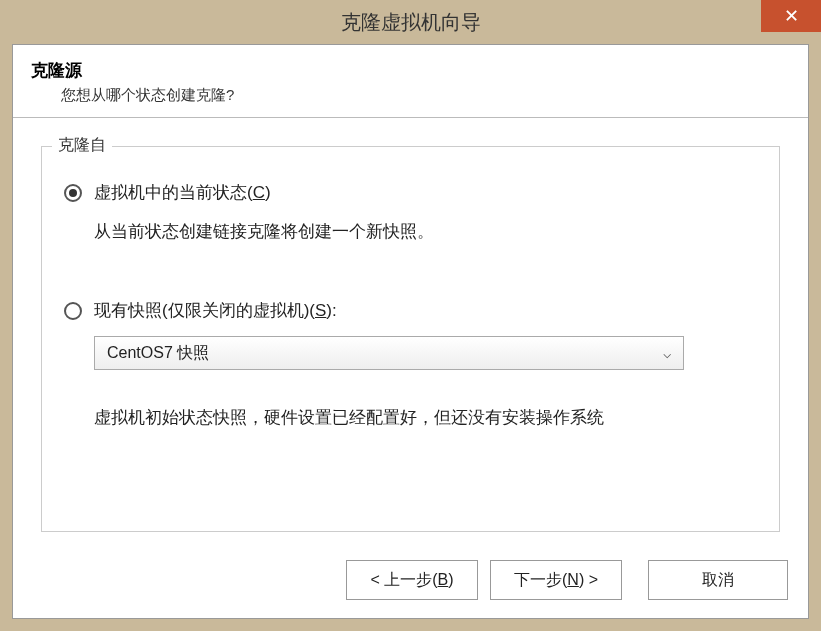 This screenshot has height=631, width=821. What do you see at coordinates (158, 354) in the screenshot?
I see `snapshot-select-value: CentOS7 快照` at bounding box center [158, 354].